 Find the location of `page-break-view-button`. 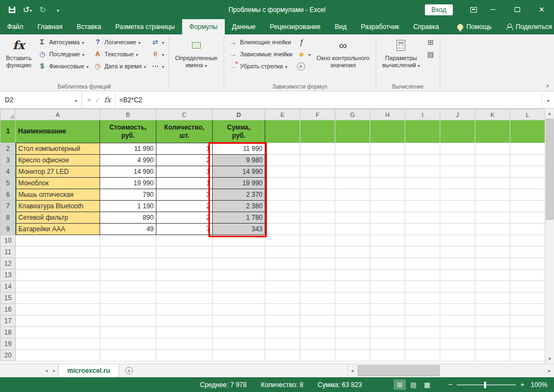

page-break-view-button is located at coordinates (427, 385).